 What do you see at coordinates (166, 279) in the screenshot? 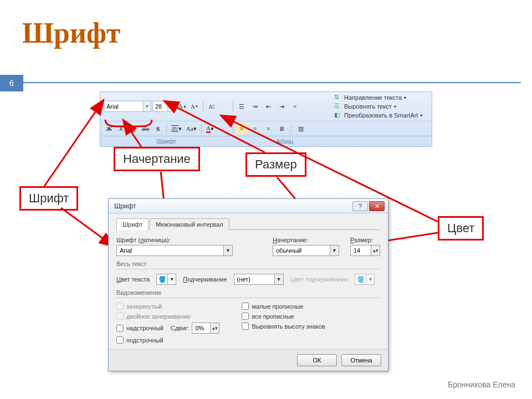
I see `text-color-button: 🪣▼` at bounding box center [166, 279].